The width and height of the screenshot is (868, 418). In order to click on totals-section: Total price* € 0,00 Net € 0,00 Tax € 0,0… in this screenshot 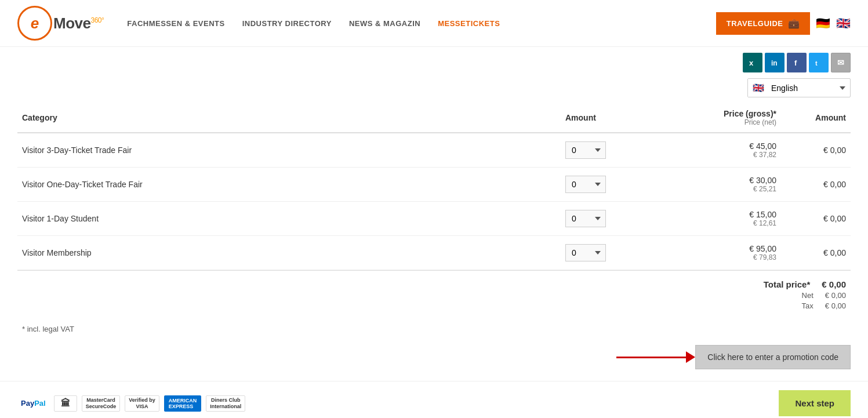, I will do `click(434, 295)`.